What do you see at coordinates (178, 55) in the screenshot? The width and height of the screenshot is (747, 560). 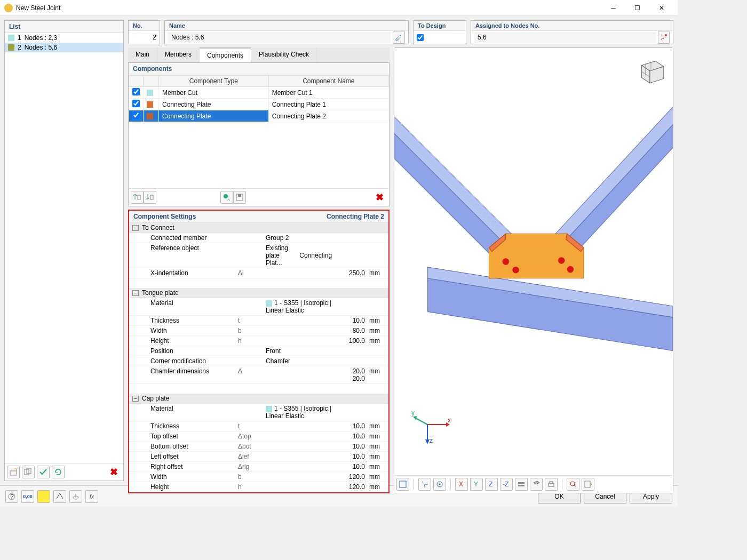 I see `tab-members: Members` at bounding box center [178, 55].